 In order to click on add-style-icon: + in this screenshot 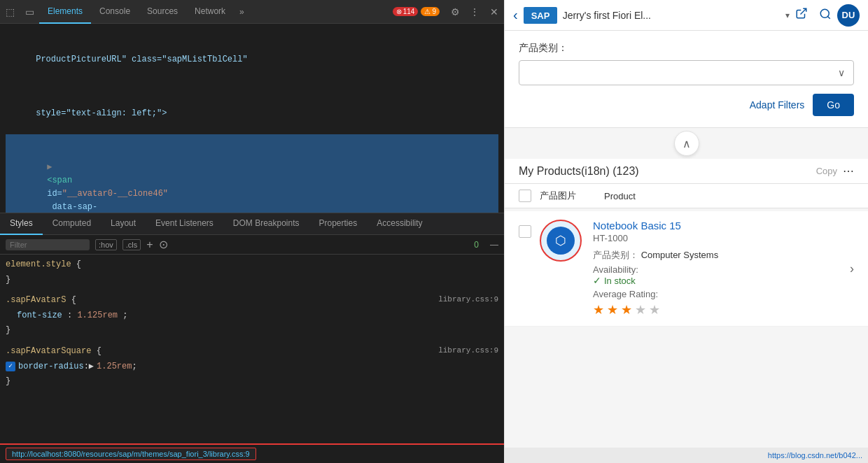, I will do `click(150, 245)`.